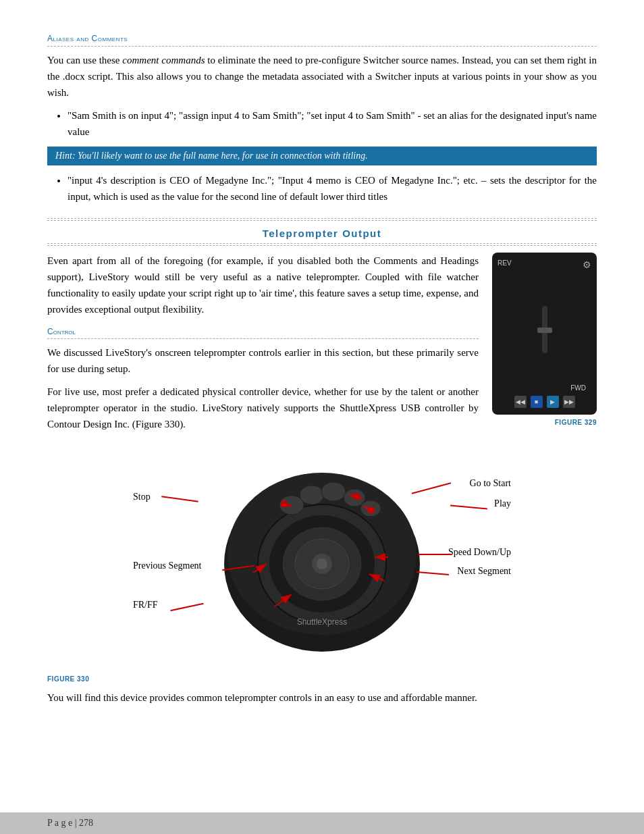 This screenshot has width=644, height=834. Describe the element at coordinates (544, 334) in the screenshot. I see `controller-device: REV ⚙ FWD ◀◀ ■ ▶` at that location.